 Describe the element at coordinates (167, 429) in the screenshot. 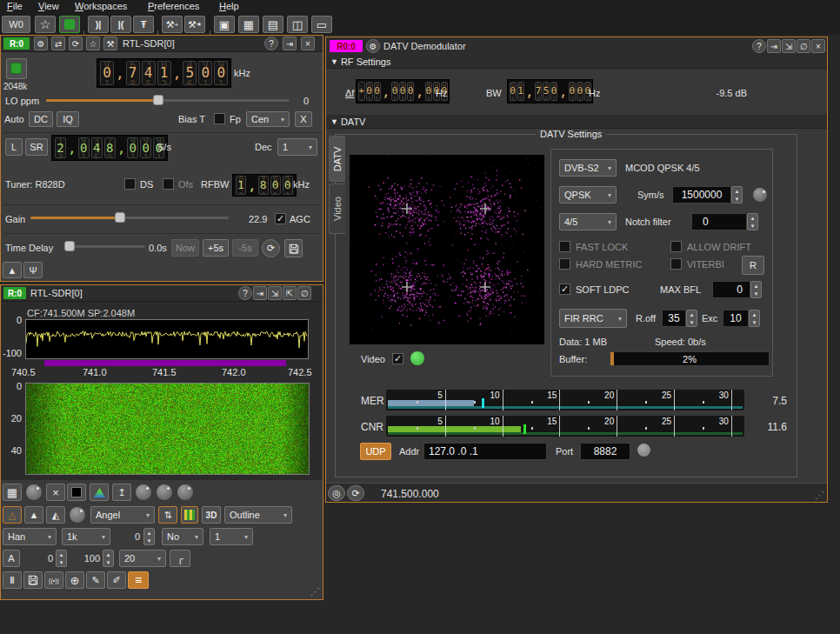

I see `waterfall-plot` at that location.